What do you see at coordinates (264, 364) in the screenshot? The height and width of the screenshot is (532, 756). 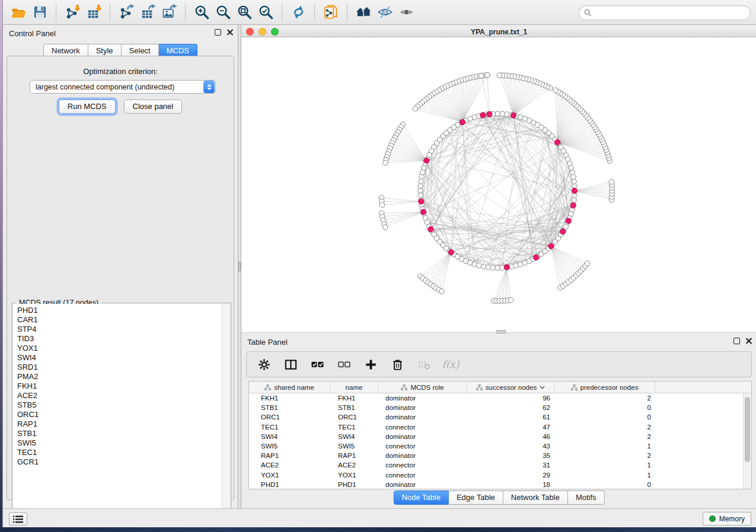 I see `table-settings-gear-button` at bounding box center [264, 364].